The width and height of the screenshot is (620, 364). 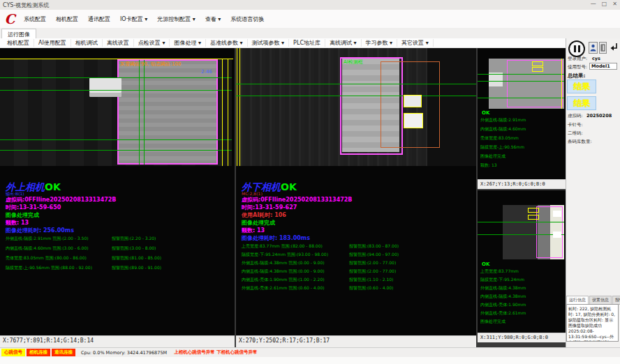 What do you see at coordinates (575, 116) in the screenshot?
I see `vcode-label: 虚拟码:` at bounding box center [575, 116].